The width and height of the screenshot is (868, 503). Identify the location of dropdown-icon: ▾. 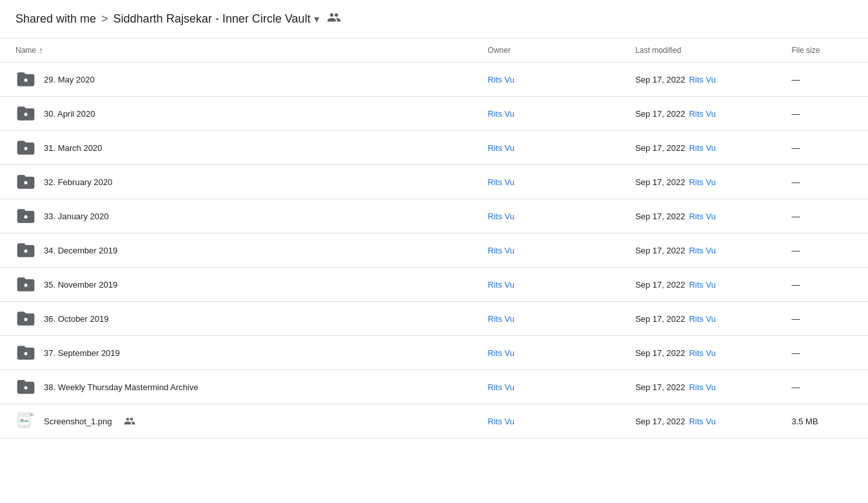
(317, 19).